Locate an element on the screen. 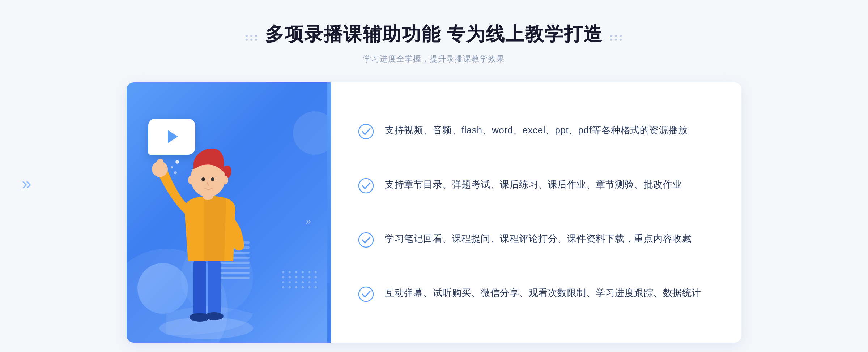 The width and height of the screenshot is (868, 352). deco-dots-left is located at coordinates (252, 38).